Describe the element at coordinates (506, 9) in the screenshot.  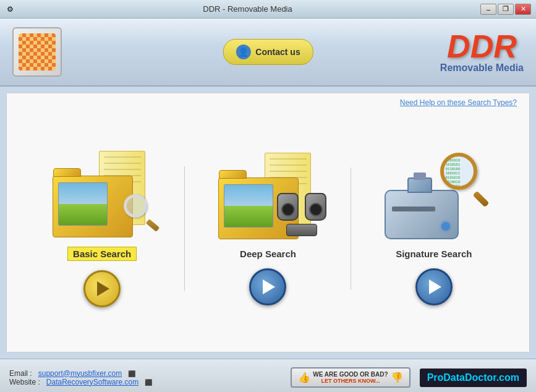
I see `title-bar-controls: – ❐ ✕` at that location.